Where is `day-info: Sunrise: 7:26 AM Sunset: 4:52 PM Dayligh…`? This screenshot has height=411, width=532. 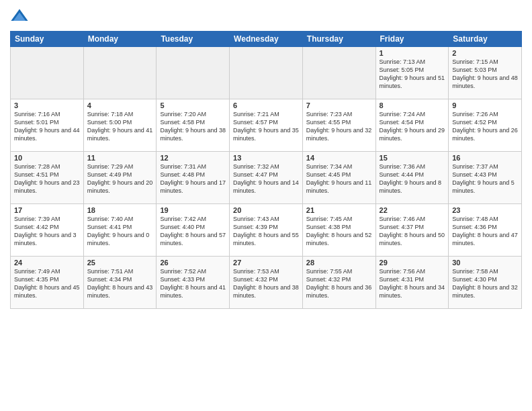 day-info: Sunrise: 7:26 AM Sunset: 4:52 PM Dayligh… is located at coordinates (485, 126).